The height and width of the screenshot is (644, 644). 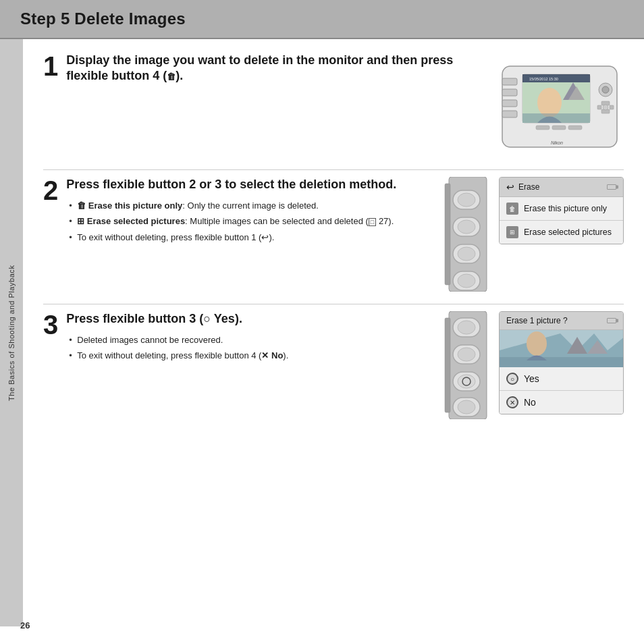 I want to click on sidebar: The Basics of Shooting and Playback, so click(x=11, y=333).